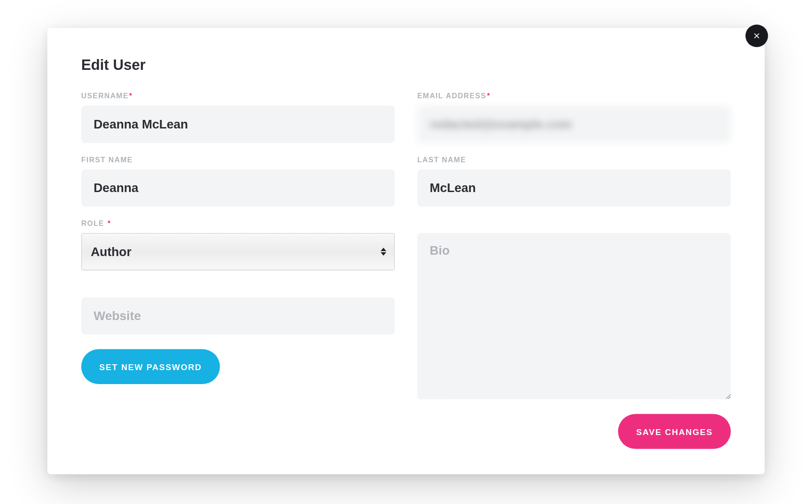 Image resolution: width=812 pixels, height=504 pixels. Describe the element at coordinates (574, 316) in the screenshot. I see `bio-textarea` at that location.